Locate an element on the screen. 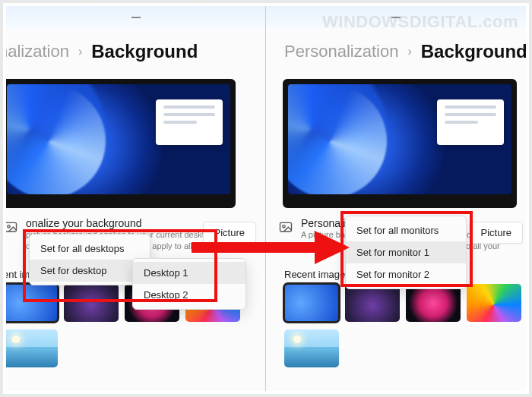 This screenshot has width=532, height=397. breadcrumb: nalization › Background is located at coordinates (102, 52).